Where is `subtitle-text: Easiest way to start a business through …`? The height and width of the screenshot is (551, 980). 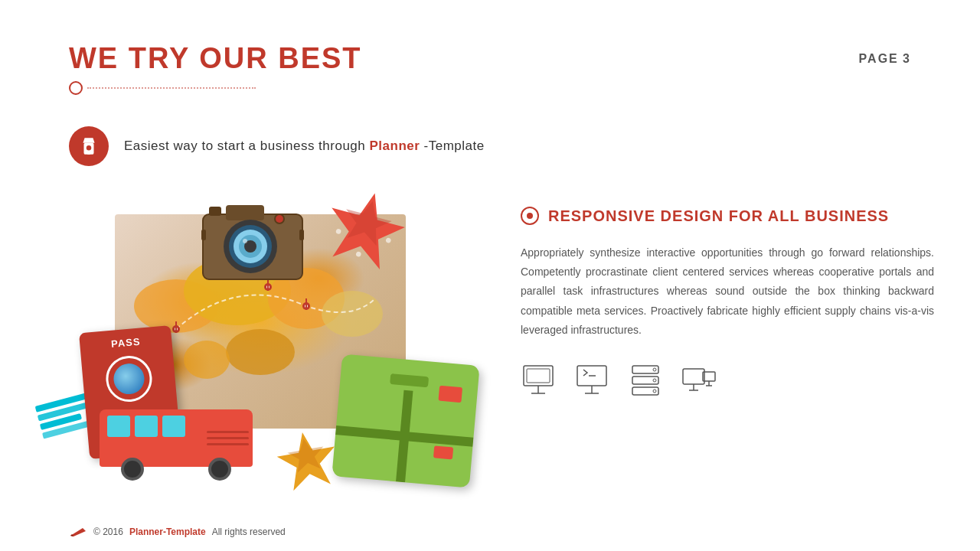 subtitle-text: Easiest way to start a business through … is located at coordinates (305, 146).